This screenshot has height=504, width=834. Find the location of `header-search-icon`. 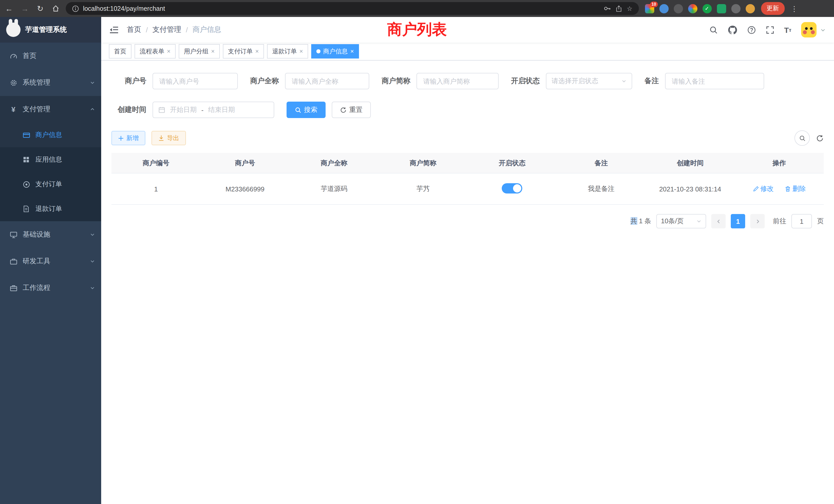

header-search-icon is located at coordinates (714, 30).